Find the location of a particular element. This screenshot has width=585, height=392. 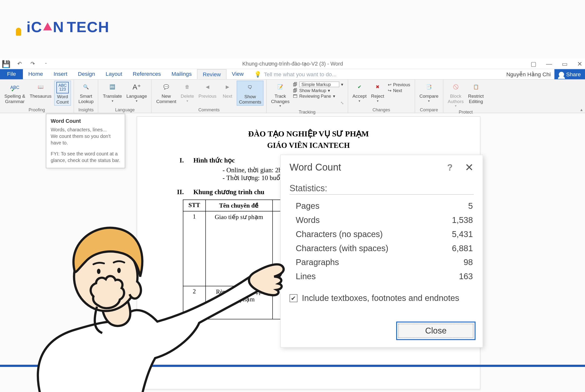

ribbon-options-icon: ▢ is located at coordinates (534, 64).